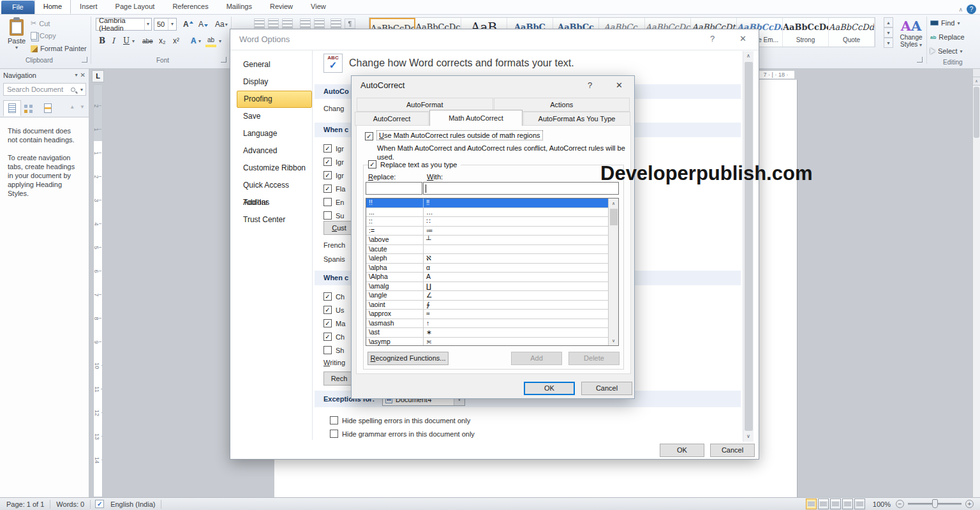  Describe the element at coordinates (334, 202) in the screenshot. I see `spelling-checkbox-row: En` at that location.